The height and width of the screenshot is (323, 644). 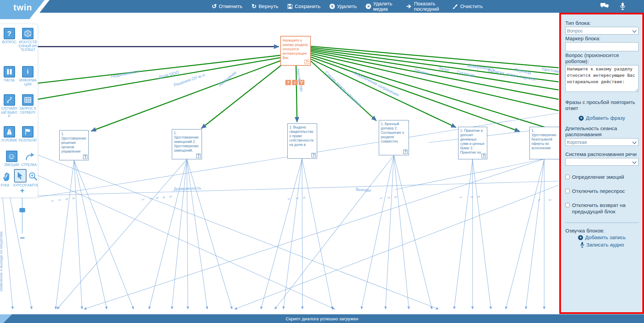 What do you see at coordinates (567, 177) in the screenshot?
I see `emotions-checkbox` at bounding box center [567, 177].